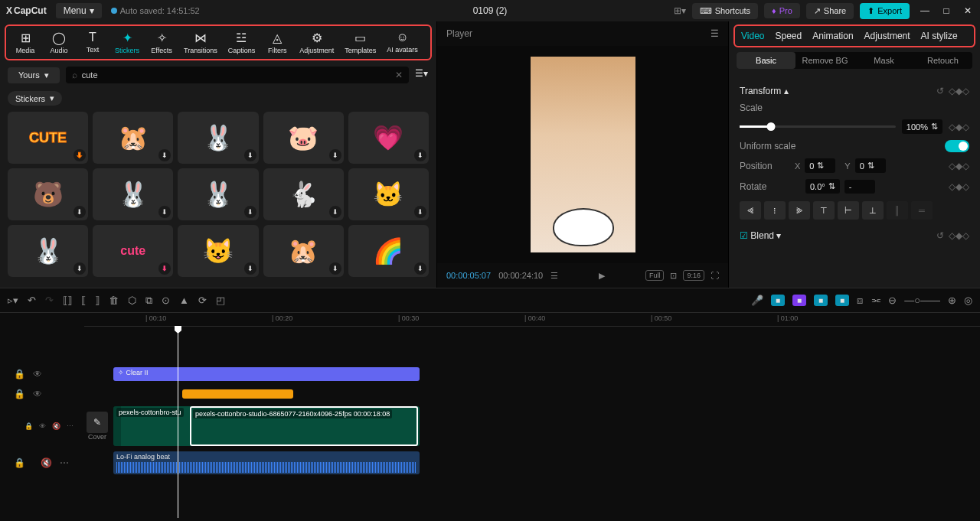  What do you see at coordinates (132, 300) in the screenshot?
I see `shield-icon: ⬡` at bounding box center [132, 300].